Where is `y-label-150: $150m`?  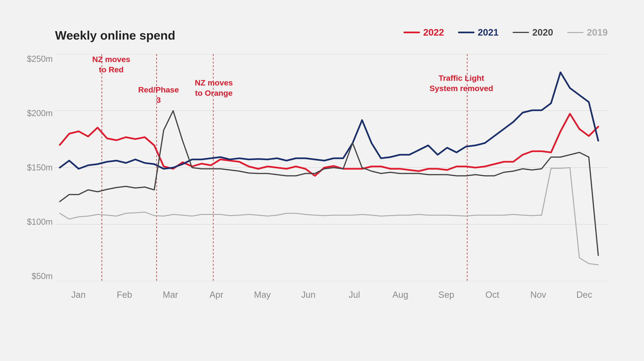
y-label-150: $150m is located at coordinates (36, 168).